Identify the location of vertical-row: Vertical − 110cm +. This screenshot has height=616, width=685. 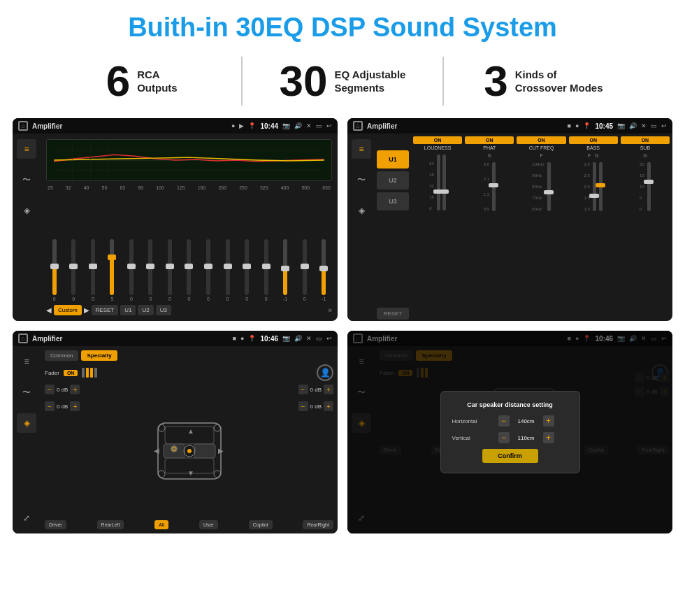
(510, 438).